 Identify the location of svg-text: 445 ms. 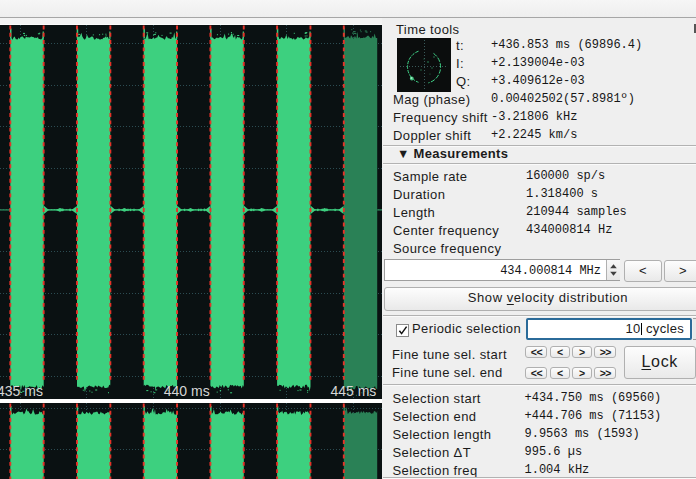
(353, 391).